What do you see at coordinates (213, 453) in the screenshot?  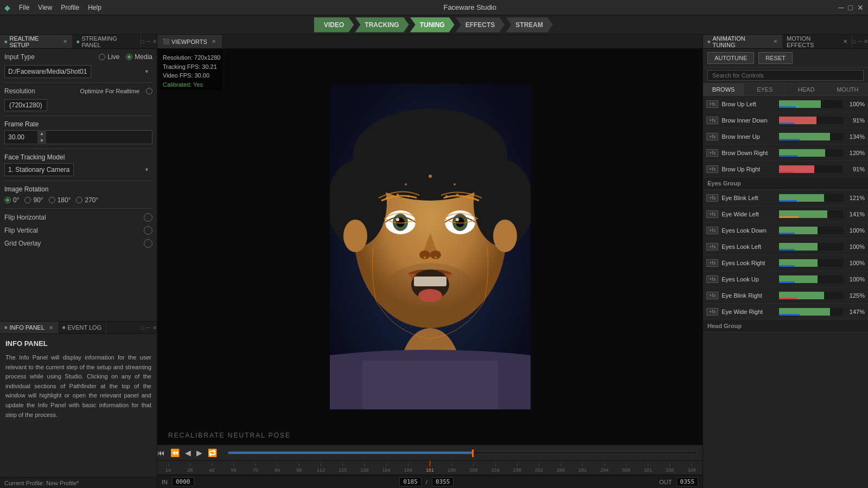 I see `transport-loop: 🔁` at bounding box center [213, 453].